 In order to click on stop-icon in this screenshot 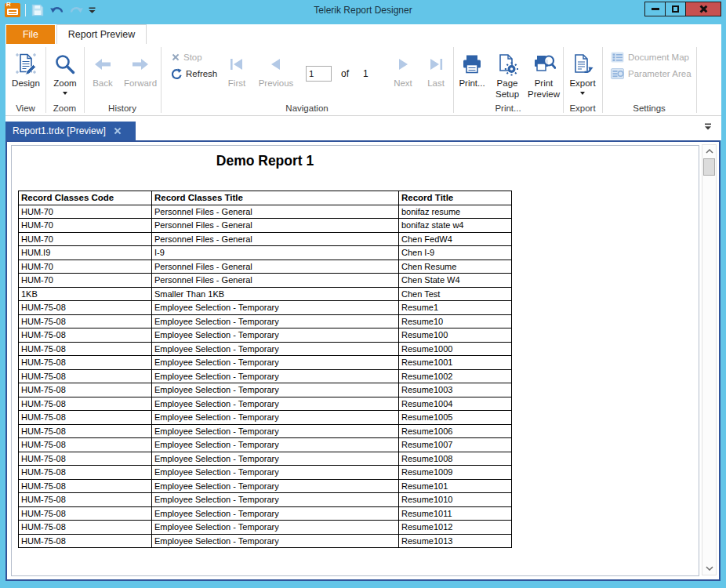, I will do `click(176, 57)`.